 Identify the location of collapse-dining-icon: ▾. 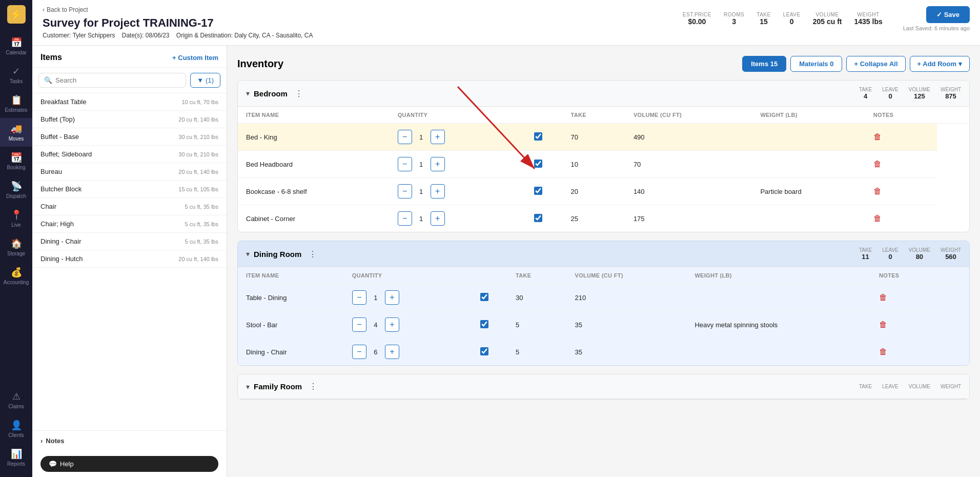
(248, 254).